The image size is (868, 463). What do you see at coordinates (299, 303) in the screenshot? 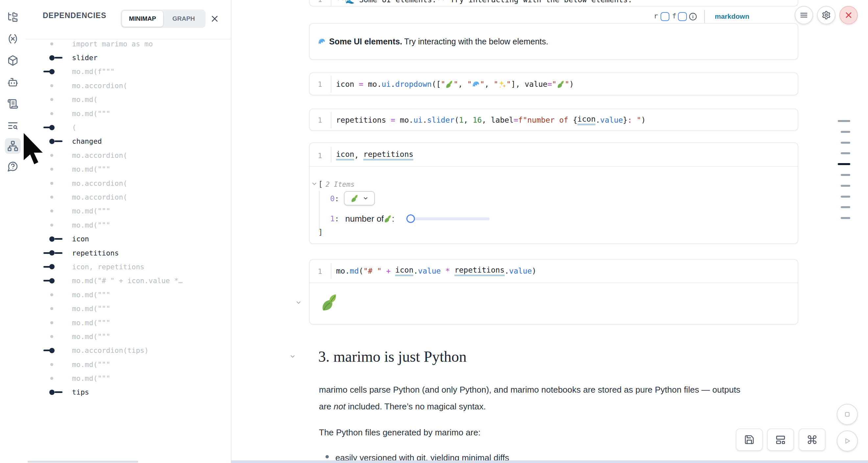
I see `cell-collapse-toggle` at bounding box center [299, 303].